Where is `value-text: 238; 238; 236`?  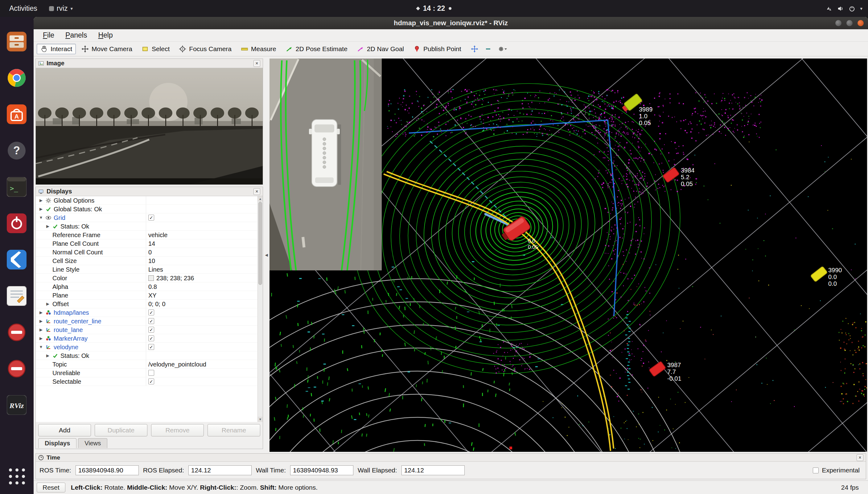 value-text: 238; 238; 236 is located at coordinates (175, 278).